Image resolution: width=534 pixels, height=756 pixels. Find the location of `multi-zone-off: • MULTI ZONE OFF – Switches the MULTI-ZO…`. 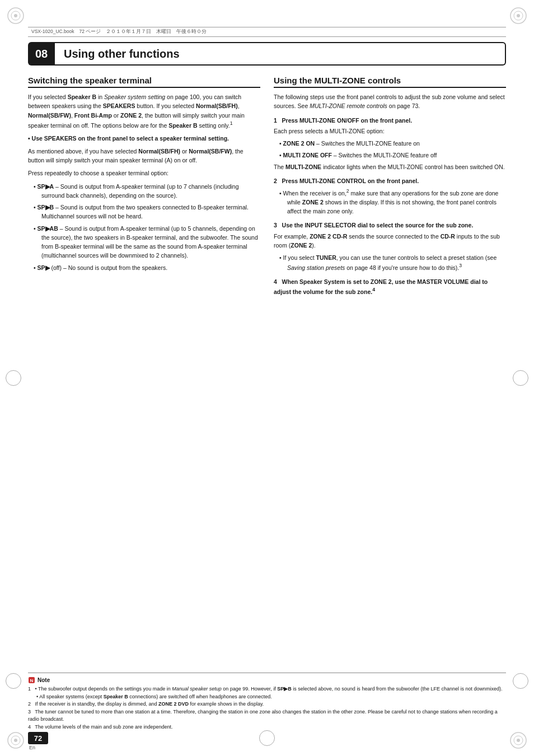

multi-zone-off: • MULTI ZONE OFF – Switches the MULTI-ZO… is located at coordinates (393, 155).